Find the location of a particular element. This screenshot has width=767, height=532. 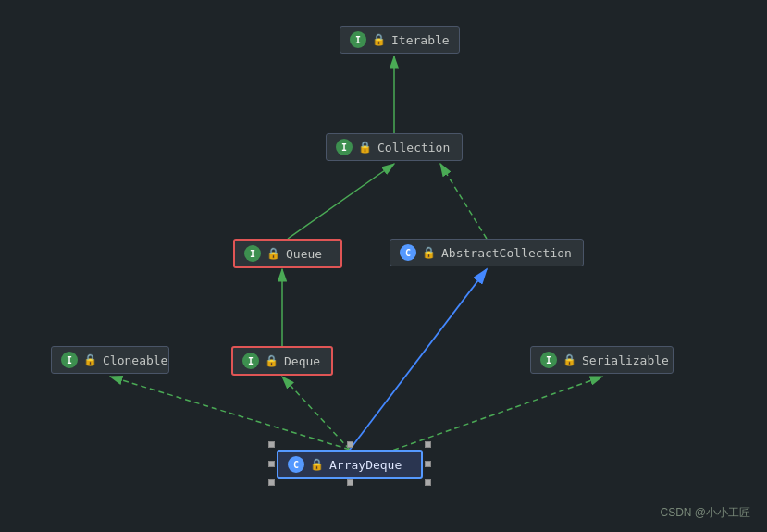

node-iterable: I 🔒 Iterable is located at coordinates (400, 40).